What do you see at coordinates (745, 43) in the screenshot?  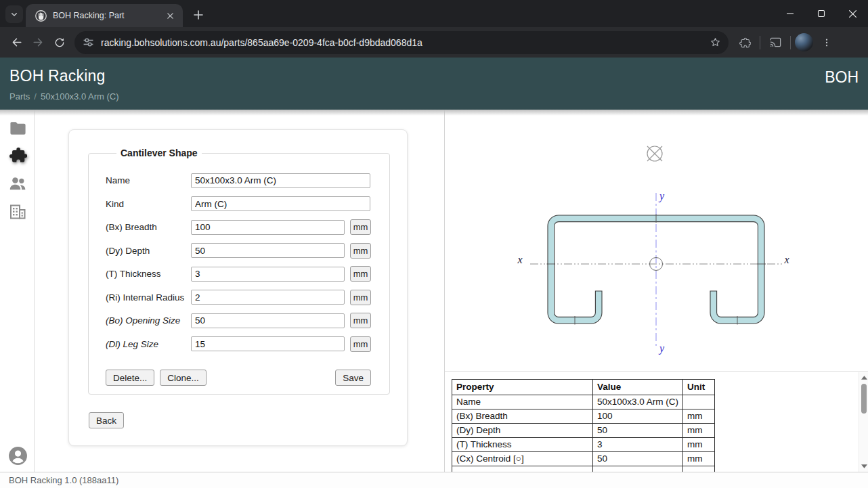 I see `puzzle-icon` at bounding box center [745, 43].